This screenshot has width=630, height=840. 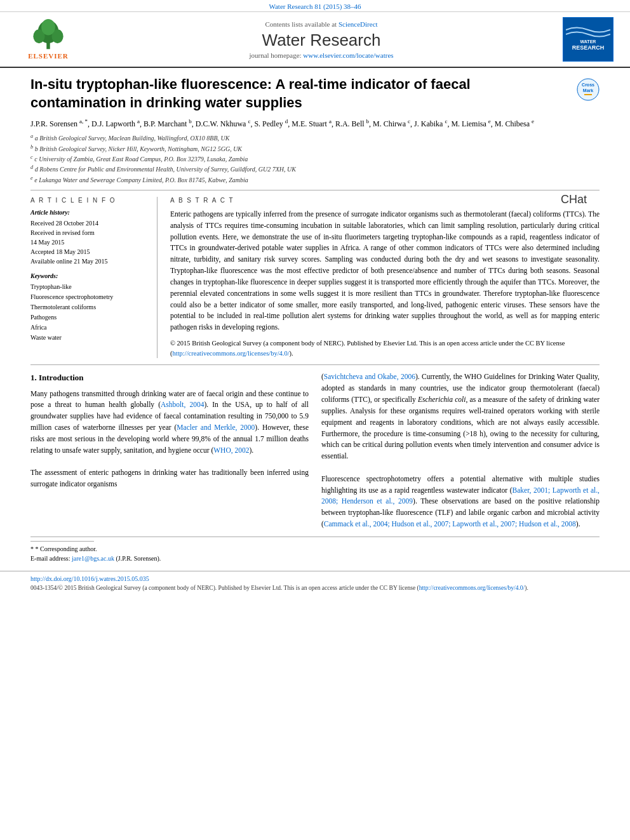 I want to click on homepage-link: www.elsevier.com/locate/watres, so click(x=348, y=55).